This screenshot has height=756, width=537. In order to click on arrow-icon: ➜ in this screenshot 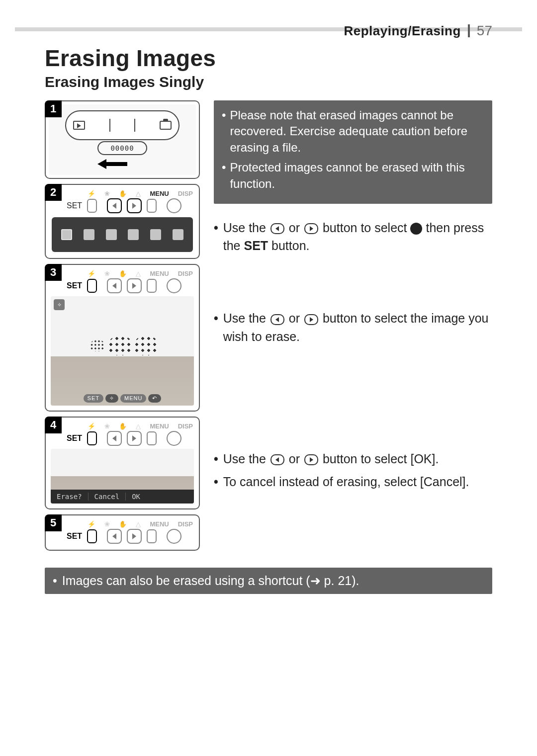, I will do `click(315, 581)`.